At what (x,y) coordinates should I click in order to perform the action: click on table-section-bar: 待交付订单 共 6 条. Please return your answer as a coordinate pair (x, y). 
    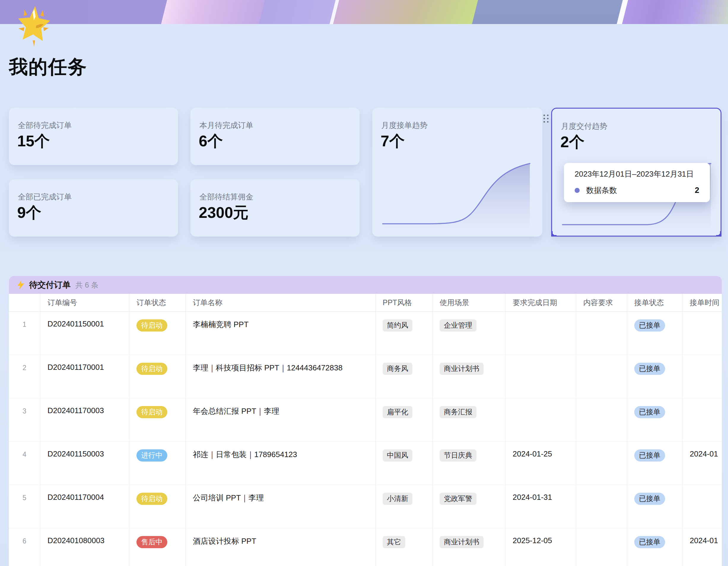
    Looking at the image, I should click on (365, 285).